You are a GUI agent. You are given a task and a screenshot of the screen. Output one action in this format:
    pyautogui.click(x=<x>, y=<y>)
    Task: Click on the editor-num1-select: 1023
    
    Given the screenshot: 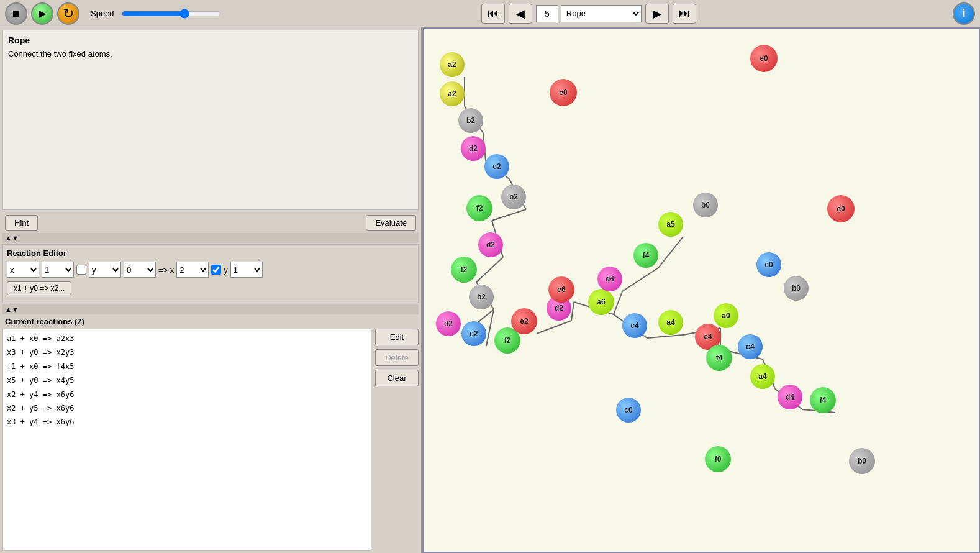 What is the action you would take?
    pyautogui.click(x=58, y=270)
    